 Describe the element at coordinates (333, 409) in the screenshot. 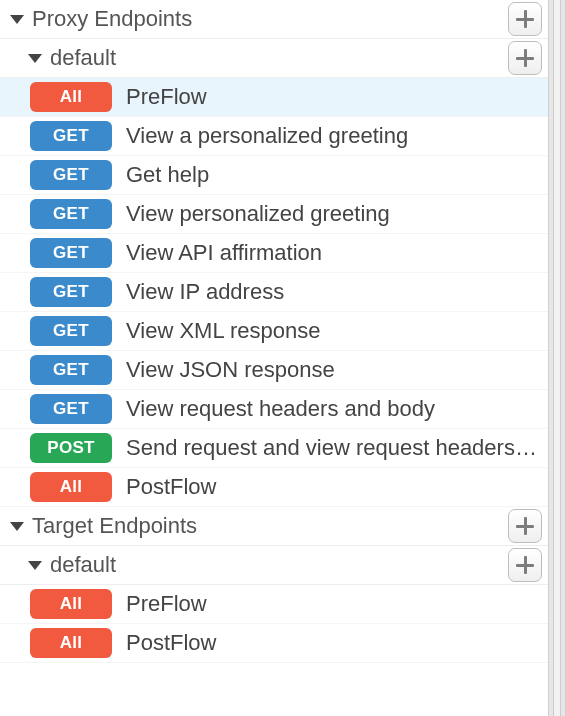

I see `flow-label: View request headers and body` at that location.